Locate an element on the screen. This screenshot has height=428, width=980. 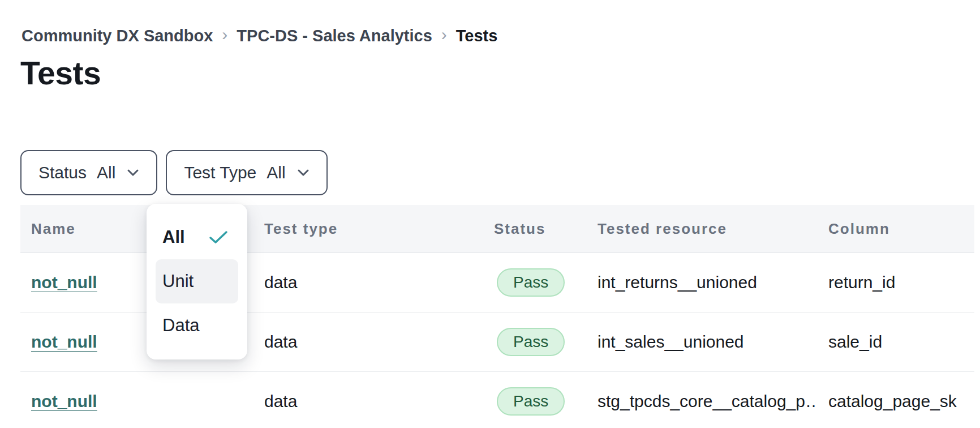
column-header-tested-resource: Tested resource is located at coordinates (702, 229).